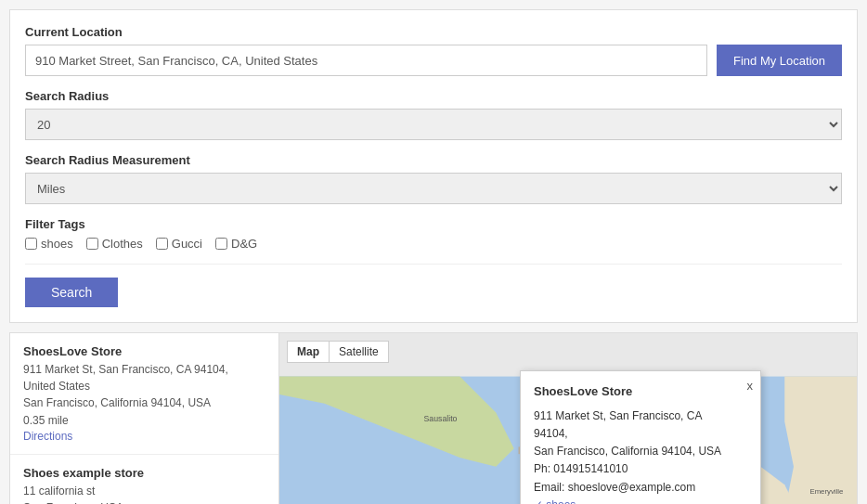 The width and height of the screenshot is (867, 504). I want to click on store-distance-1: 0.35 mile, so click(145, 420).